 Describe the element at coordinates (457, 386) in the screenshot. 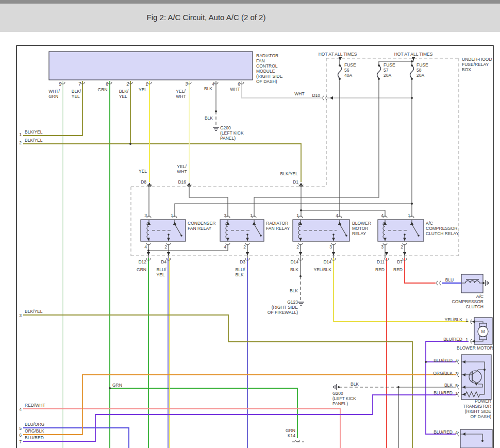

I see `pt-pin5: 5` at that location.